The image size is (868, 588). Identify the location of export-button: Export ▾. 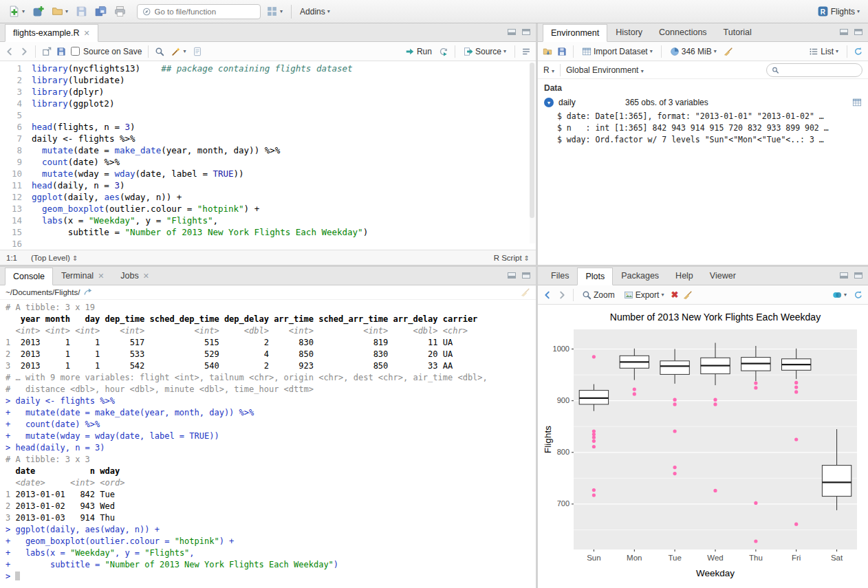
(644, 295).